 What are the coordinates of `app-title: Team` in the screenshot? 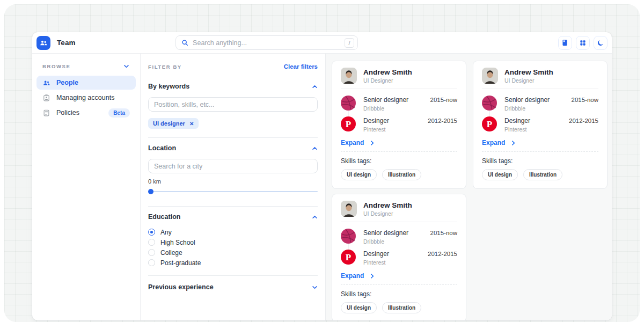 It's located at (67, 43).